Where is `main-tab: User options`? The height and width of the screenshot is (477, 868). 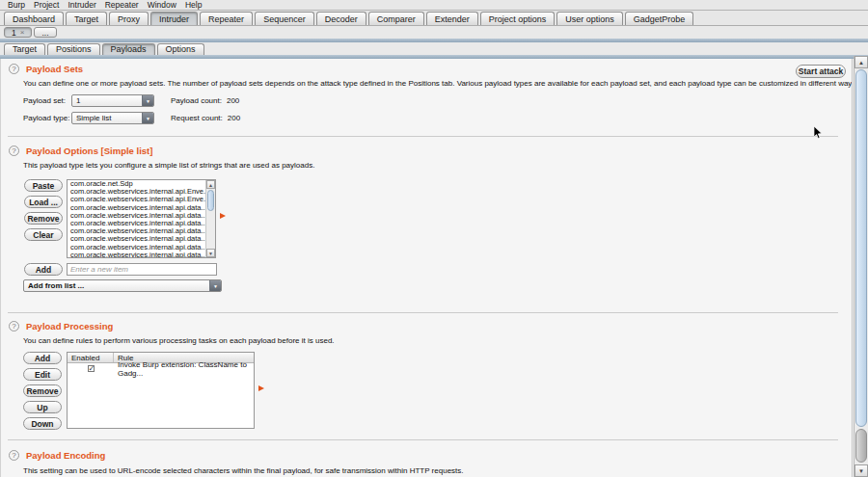 main-tab: User options is located at coordinates (590, 18).